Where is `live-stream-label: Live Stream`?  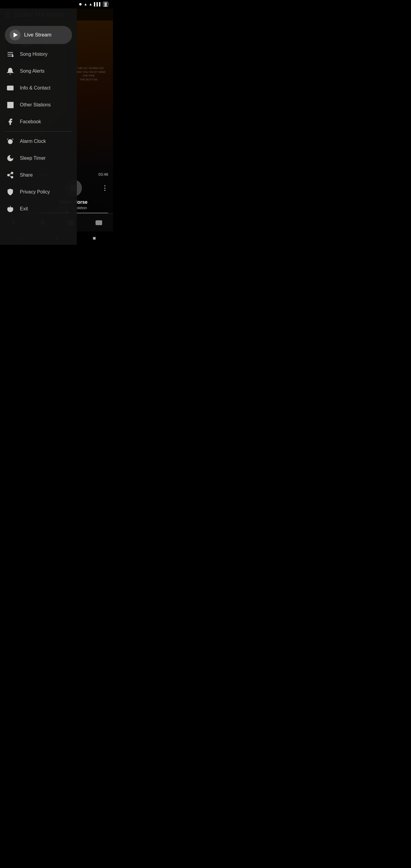
live-stream-label: Live Stream is located at coordinates (38, 35).